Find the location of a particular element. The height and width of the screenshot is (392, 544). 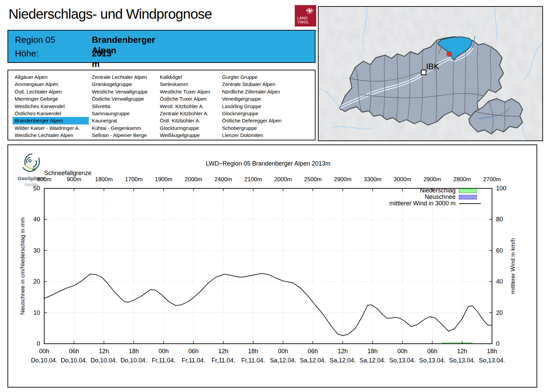

y-axis-label-left: Neuschnee in cm/Niederschlag in mm is located at coordinates (22, 266).